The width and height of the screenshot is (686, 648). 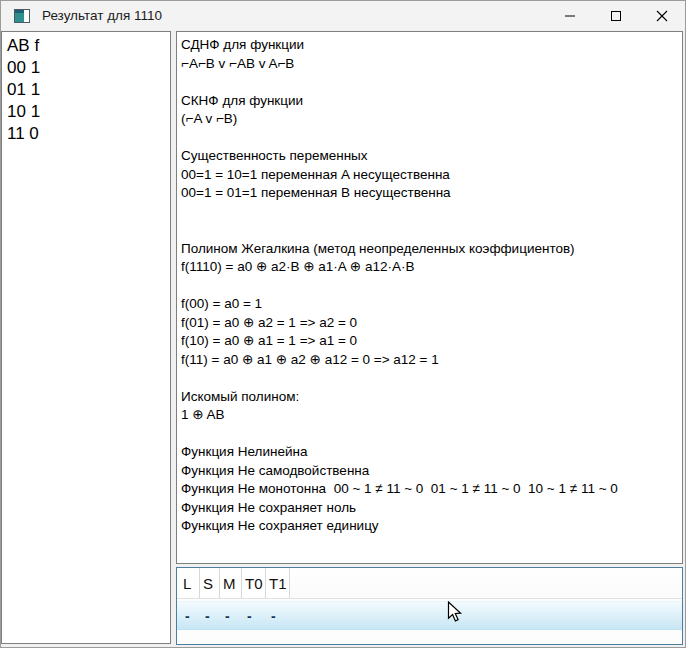 I want to click on analysis-line: Функция Не сохраняет ноль, so click(x=432, y=508).